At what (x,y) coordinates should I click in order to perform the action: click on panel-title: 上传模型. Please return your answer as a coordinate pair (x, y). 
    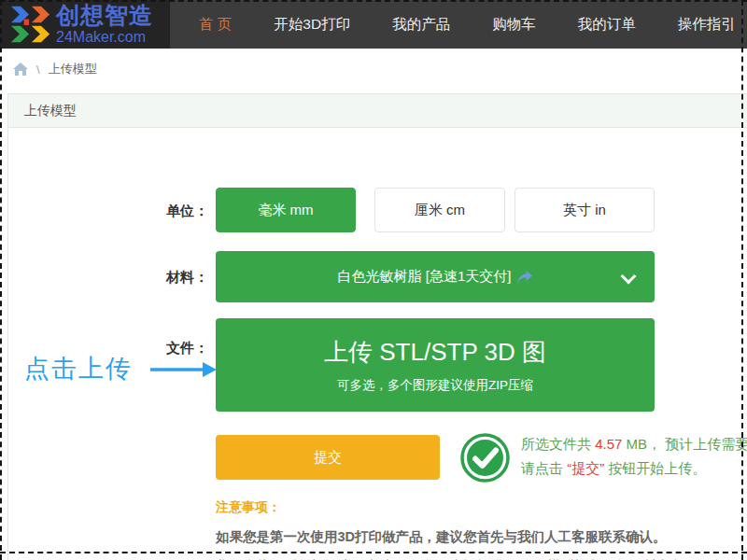
    Looking at the image, I should click on (377, 111).